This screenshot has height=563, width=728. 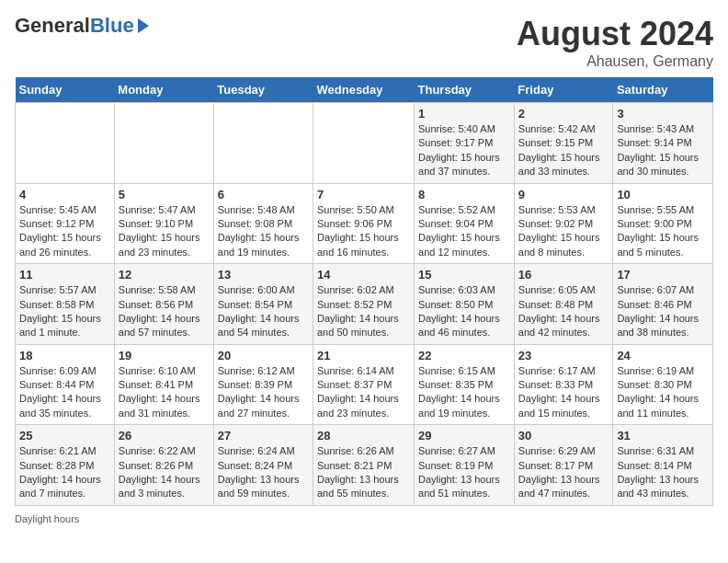 I want to click on day-info: Sunrise: 6:07 AM Sunset: 8:46 PM Dayligh…, so click(x=663, y=312).